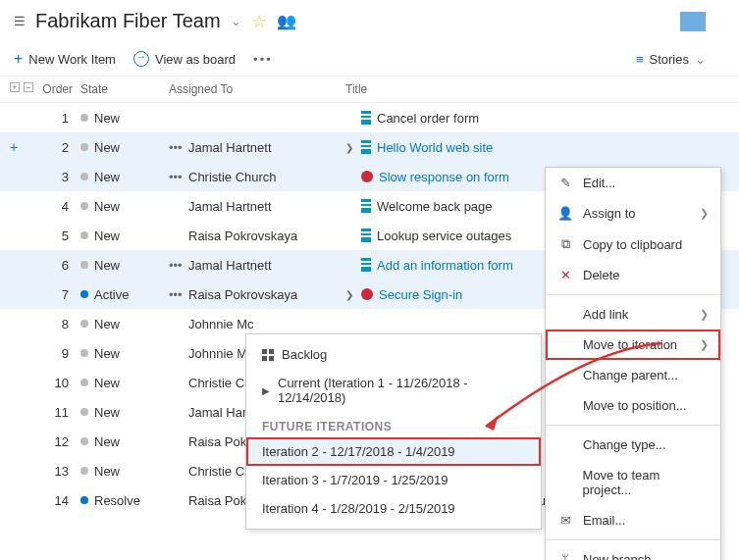 Image resolution: width=739 pixels, height=560 pixels. I want to click on filter-icon: ≡, so click(640, 59).